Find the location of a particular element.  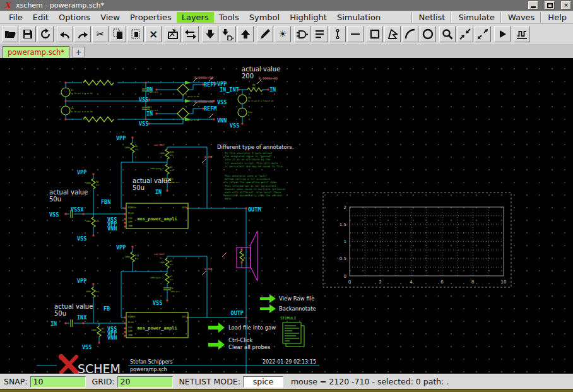

title-bar: X xschem - poweramp.sch* × is located at coordinates (286, 5).